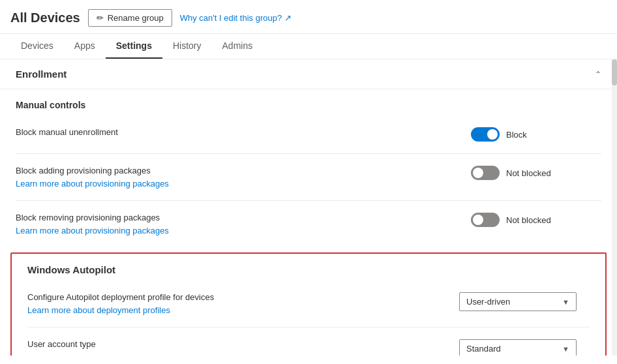 This screenshot has height=364, width=617. I want to click on nav-tabs: Devices Apps Settings History Admins, so click(308, 47).